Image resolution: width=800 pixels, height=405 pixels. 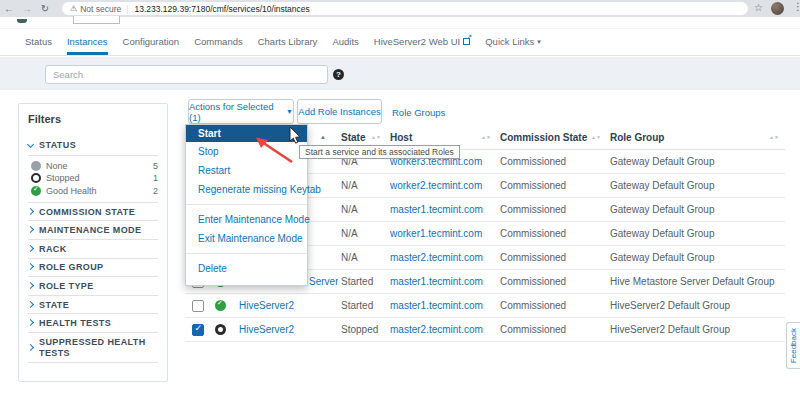 I want to click on menu-item-stop: Stop, so click(x=246, y=152).